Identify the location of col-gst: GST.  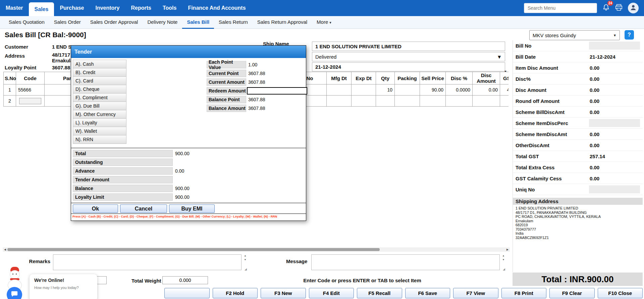
(504, 78).